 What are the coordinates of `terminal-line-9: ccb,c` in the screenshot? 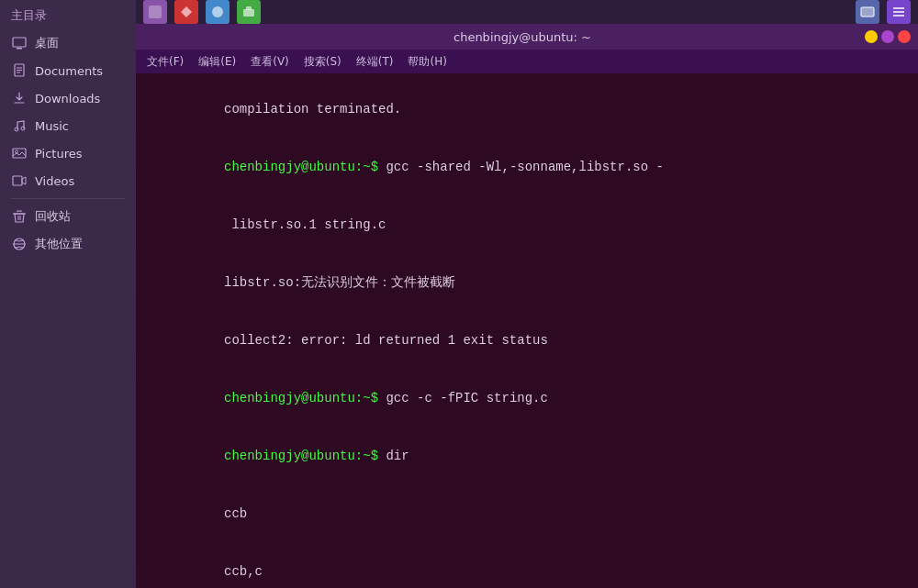 It's located at (527, 565).